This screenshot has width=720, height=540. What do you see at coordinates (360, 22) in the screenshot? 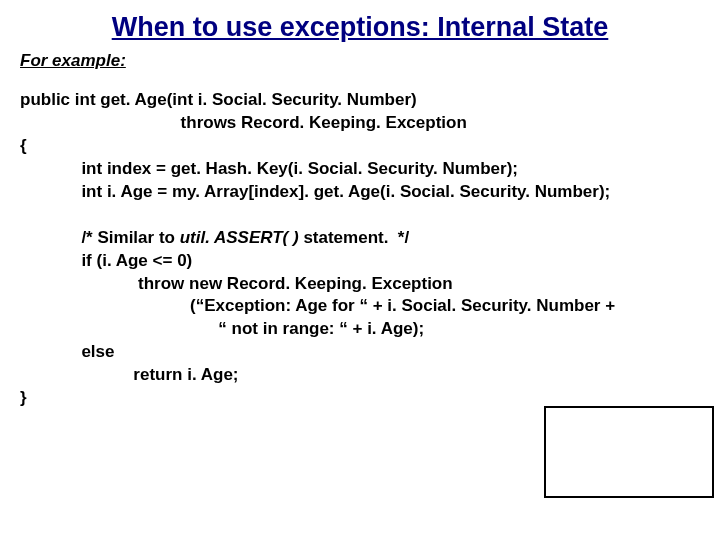
I see `slide-title: When to use exceptions: Internal State` at bounding box center [360, 22].